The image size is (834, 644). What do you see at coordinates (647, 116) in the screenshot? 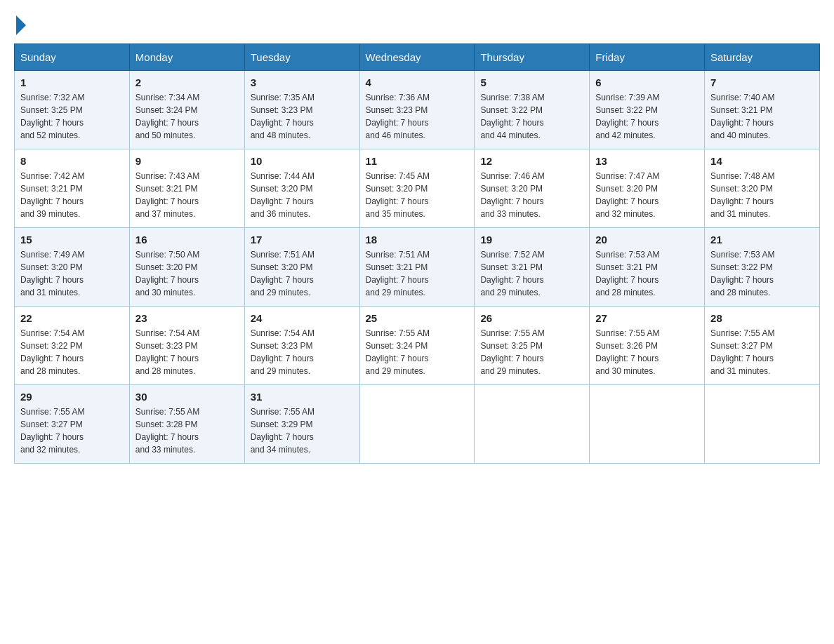
I see `day-info: Sunrise: 7:39 AMSunset: 3:22 PMDaylight:…` at bounding box center [647, 116].